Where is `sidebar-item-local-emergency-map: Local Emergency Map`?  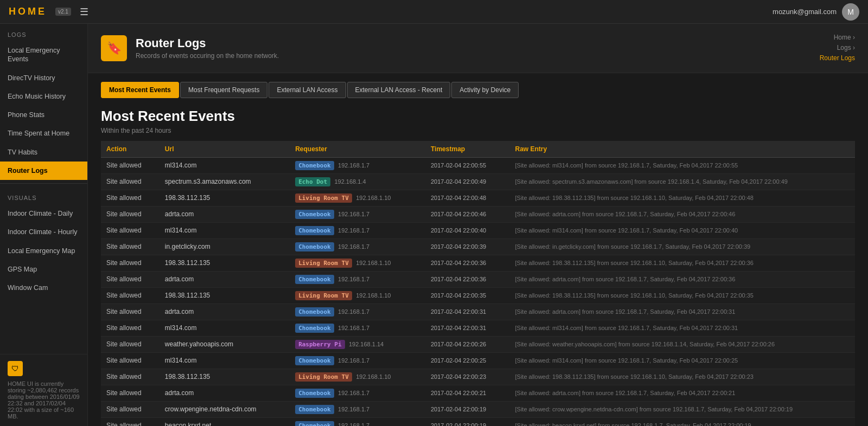 sidebar-item-local-emergency-map: Local Emergency Map is located at coordinates (43, 251).